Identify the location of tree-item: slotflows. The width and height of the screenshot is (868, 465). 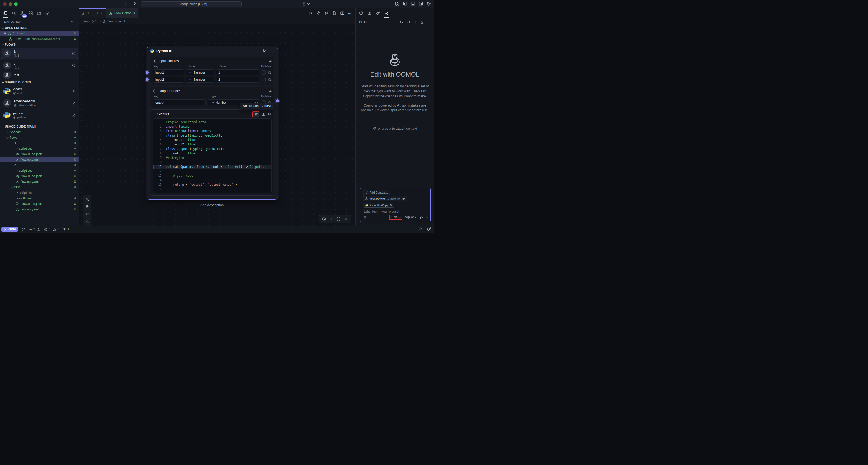
(39, 198).